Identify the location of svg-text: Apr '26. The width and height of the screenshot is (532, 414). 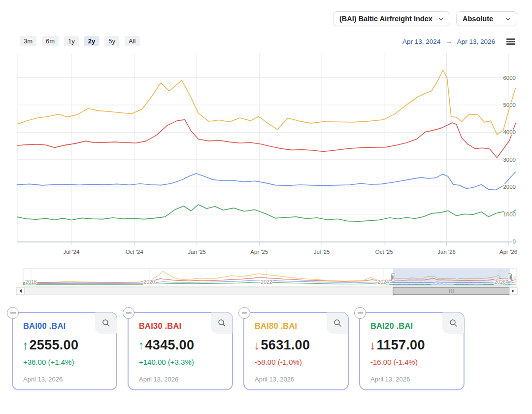
(508, 252).